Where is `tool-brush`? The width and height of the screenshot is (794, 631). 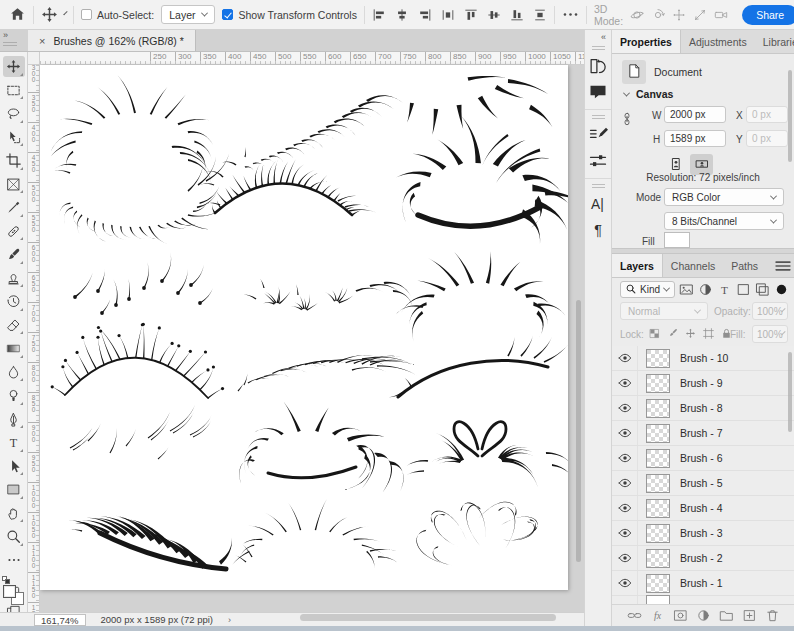
tool-brush is located at coordinates (14, 254).